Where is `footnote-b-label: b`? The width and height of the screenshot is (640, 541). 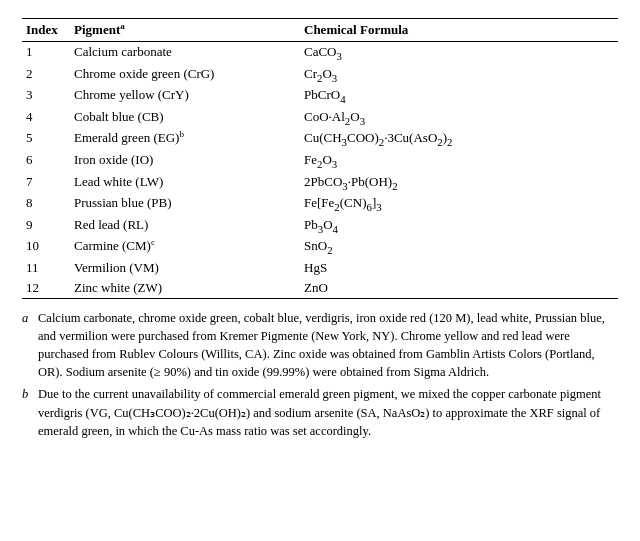 footnote-b-label: b is located at coordinates (28, 394).